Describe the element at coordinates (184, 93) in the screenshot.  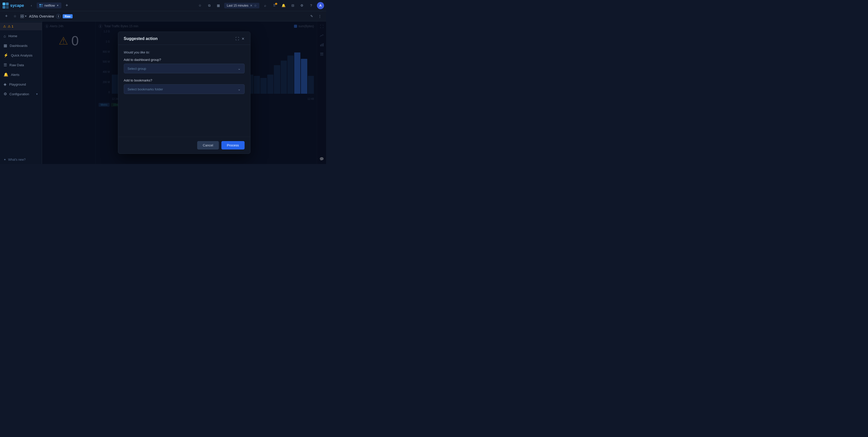
I see `suggested-action-modal: Suggested action Would you like to: Add …` at that location.